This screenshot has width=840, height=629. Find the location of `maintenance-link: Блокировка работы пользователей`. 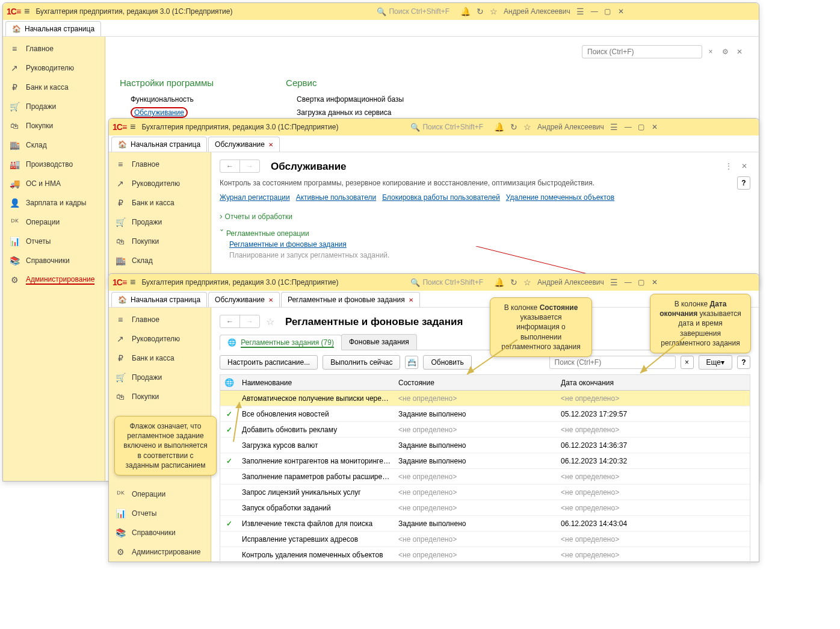

maintenance-link: Блокировка работы пользователей is located at coordinates (441, 197).